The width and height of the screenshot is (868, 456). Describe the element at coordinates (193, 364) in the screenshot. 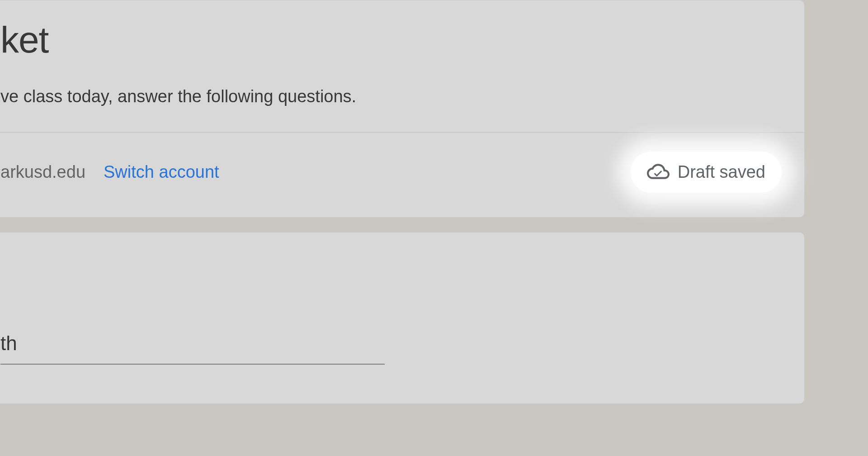

I see `input-underline` at that location.